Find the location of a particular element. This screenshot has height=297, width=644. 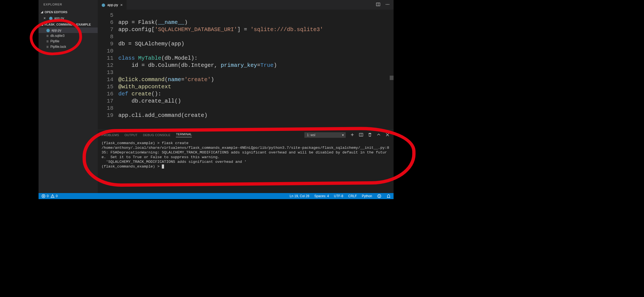

line-number: 8 is located at coordinates (108, 37).